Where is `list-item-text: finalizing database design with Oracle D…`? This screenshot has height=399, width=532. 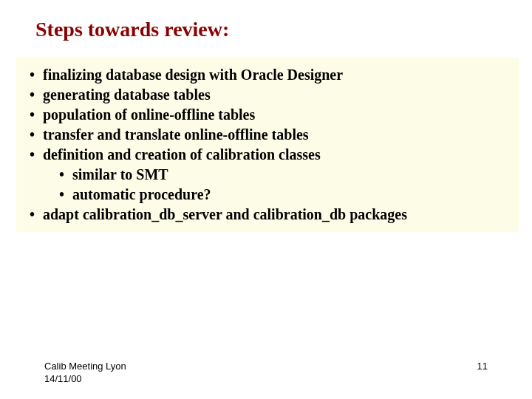
list-item-text: finalizing database design with Oracle D… is located at coordinates (193, 75).